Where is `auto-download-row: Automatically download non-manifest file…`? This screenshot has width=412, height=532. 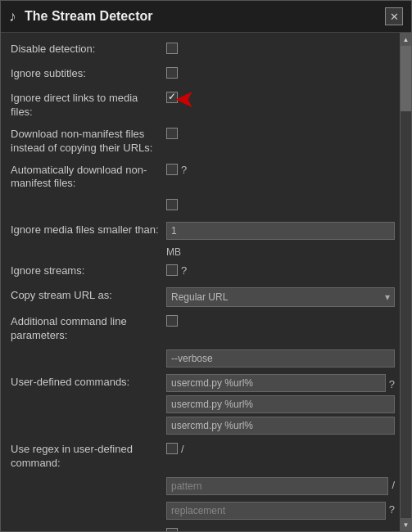 auto-download-row: Automatically download non-manifest file… is located at coordinates (203, 177).